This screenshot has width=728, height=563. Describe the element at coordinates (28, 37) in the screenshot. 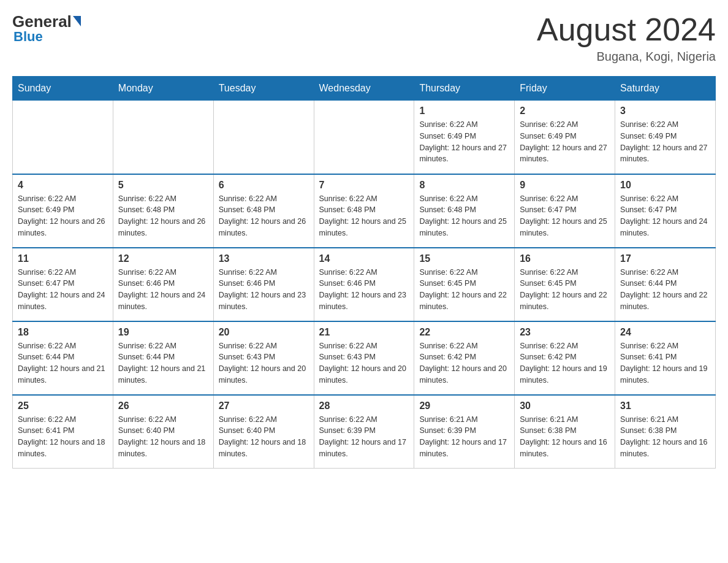

I see `logo-blue: Blue` at that location.